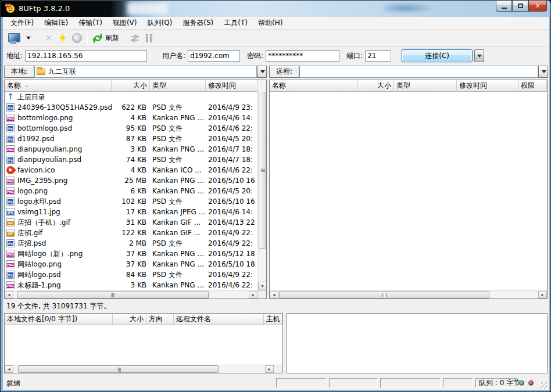 This screenshot has width=551, height=392. I want to click on column-header-host: 主机, so click(273, 319).